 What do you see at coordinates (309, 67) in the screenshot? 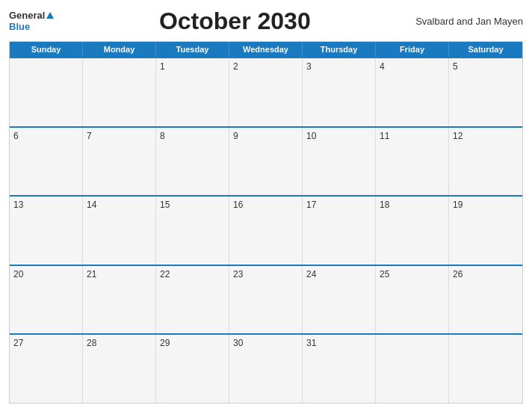
I see `day-number: 3` at bounding box center [309, 67].